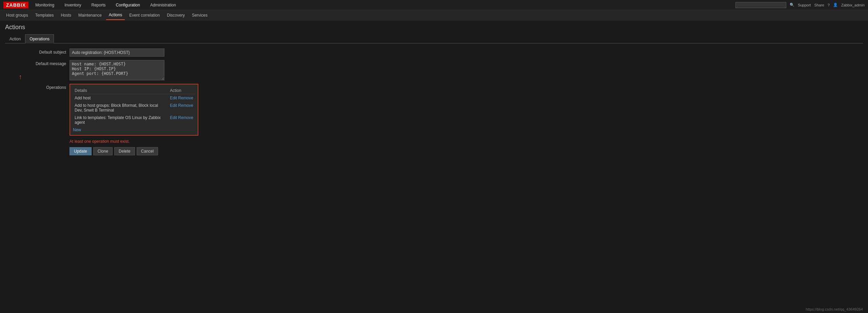 This screenshot has height=313, width=868. I want to click on operations-label: Operations, so click(47, 87).